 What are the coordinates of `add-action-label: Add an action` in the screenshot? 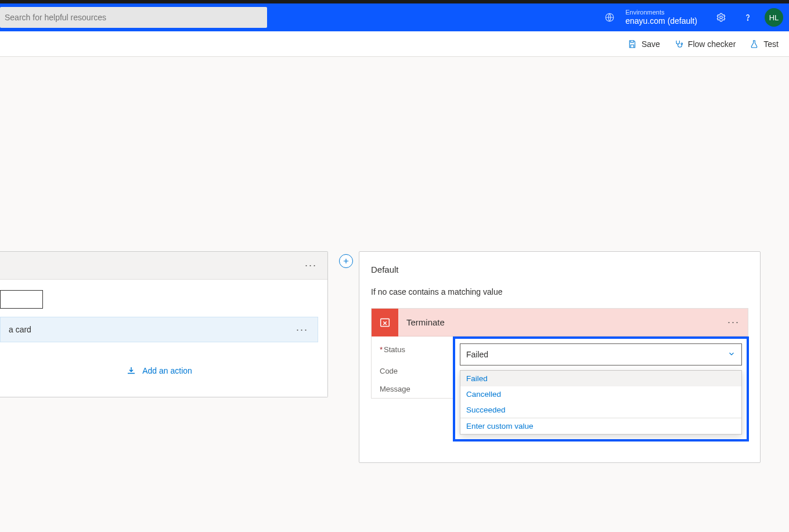 It's located at (167, 371).